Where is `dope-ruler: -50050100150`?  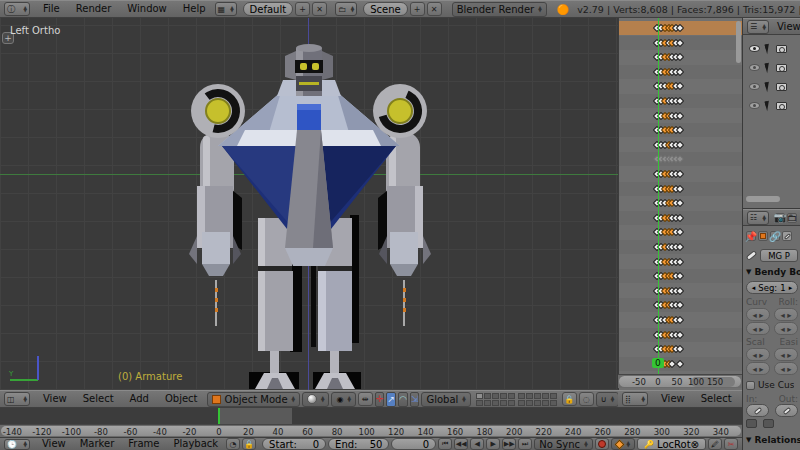
dope-ruler: -50050100150 is located at coordinates (680, 381).